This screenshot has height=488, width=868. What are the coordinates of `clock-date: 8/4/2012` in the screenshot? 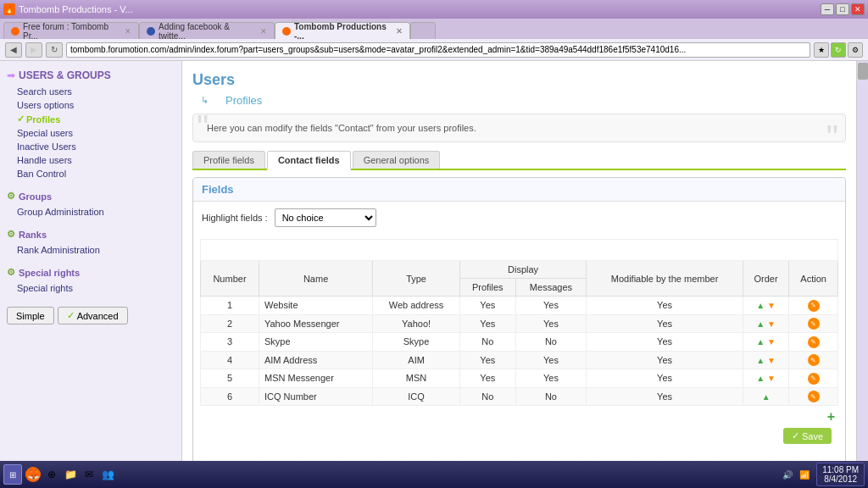 It's located at (841, 480).